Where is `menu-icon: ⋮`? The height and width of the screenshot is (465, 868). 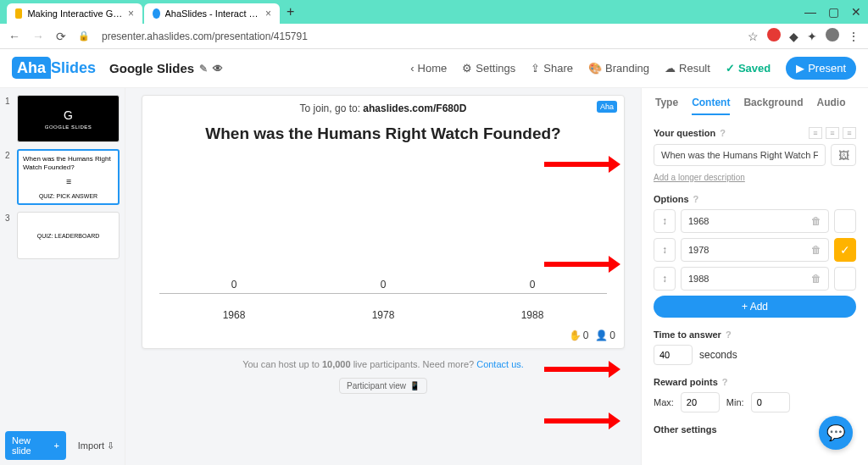 menu-icon: ⋮ is located at coordinates (854, 36).